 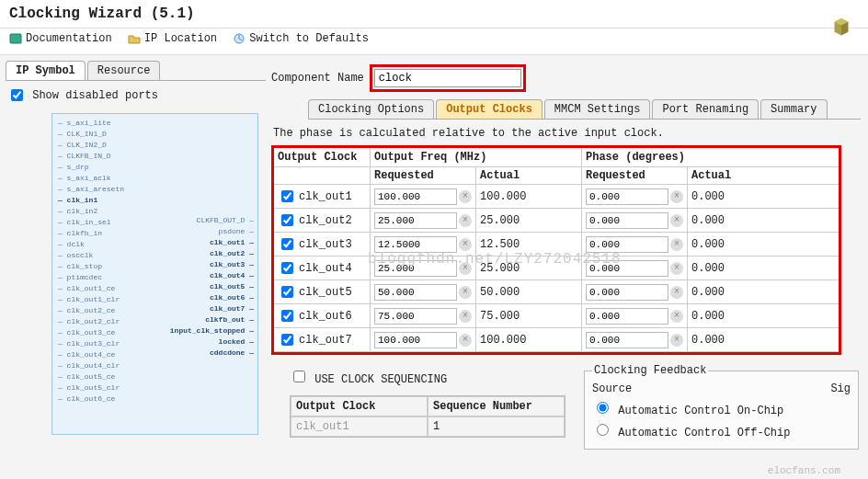 I want to click on toolbar: Documentation IP Location Switch to Defa…, so click(x=434, y=42).